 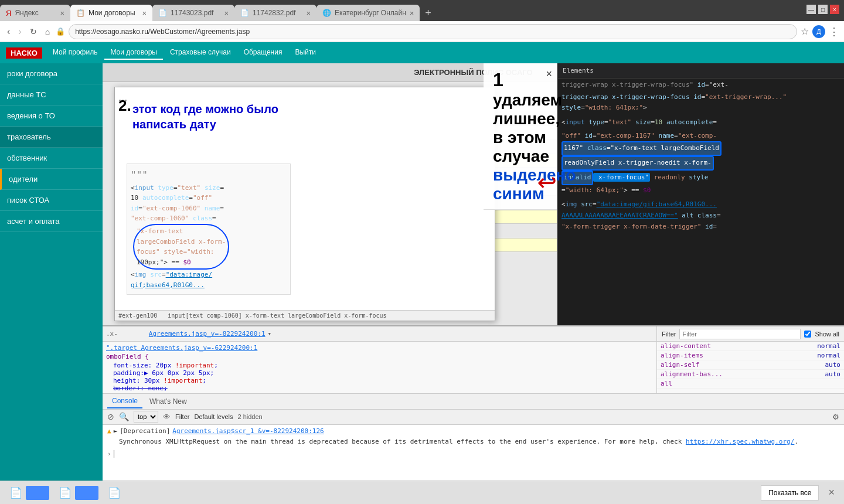 What do you see at coordinates (474, 334) in the screenshot?
I see `devtools-styles-row: .x- Agreements.jasp_v=-822924200:1 ▾ Fil…` at bounding box center [474, 334].